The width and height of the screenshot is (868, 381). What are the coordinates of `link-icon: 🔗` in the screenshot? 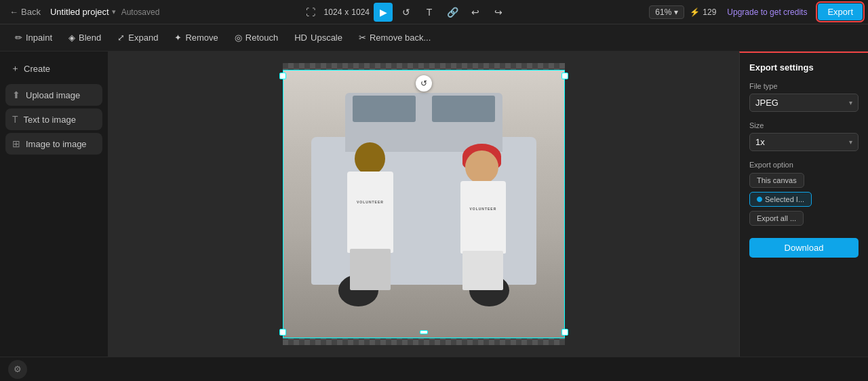 It's located at (452, 12).